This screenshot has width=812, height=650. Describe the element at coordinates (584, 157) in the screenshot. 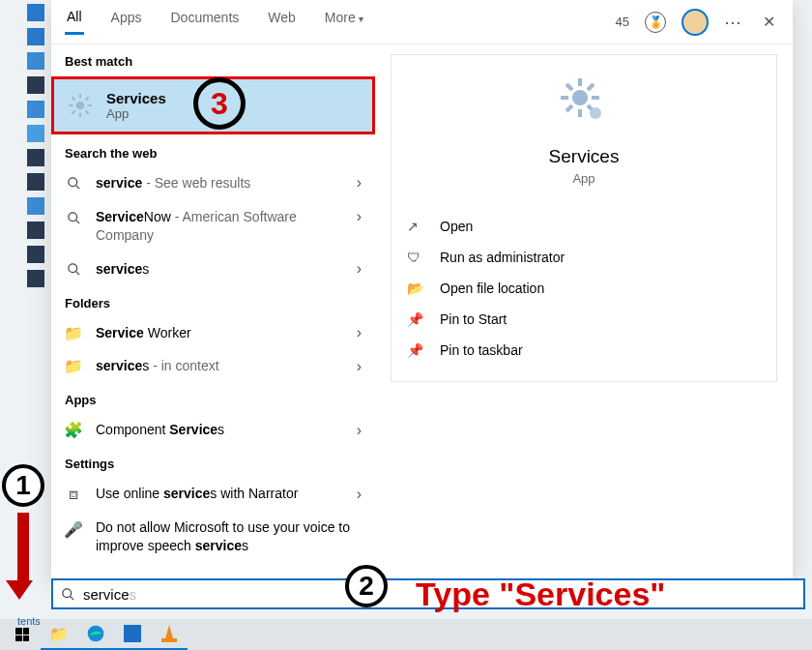

I see `detail-title: Services` at that location.